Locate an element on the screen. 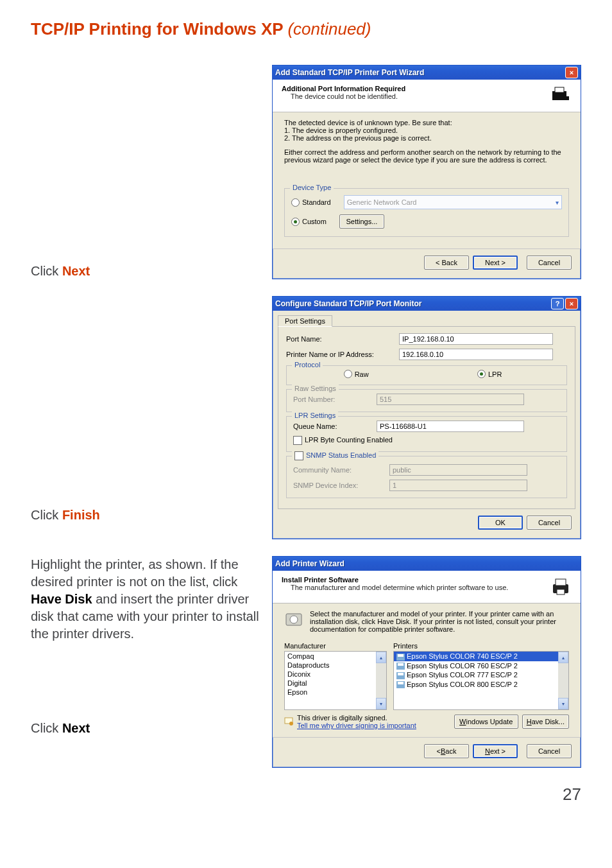 The height and width of the screenshot is (868, 612). standard-select: Generic Network Card ▾ is located at coordinates (453, 202).